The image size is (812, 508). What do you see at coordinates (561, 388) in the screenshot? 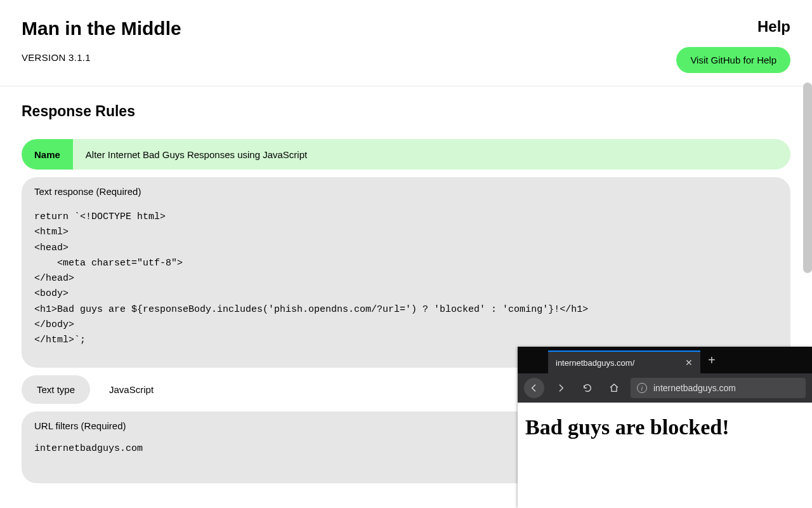
I see `forward-icon` at bounding box center [561, 388].